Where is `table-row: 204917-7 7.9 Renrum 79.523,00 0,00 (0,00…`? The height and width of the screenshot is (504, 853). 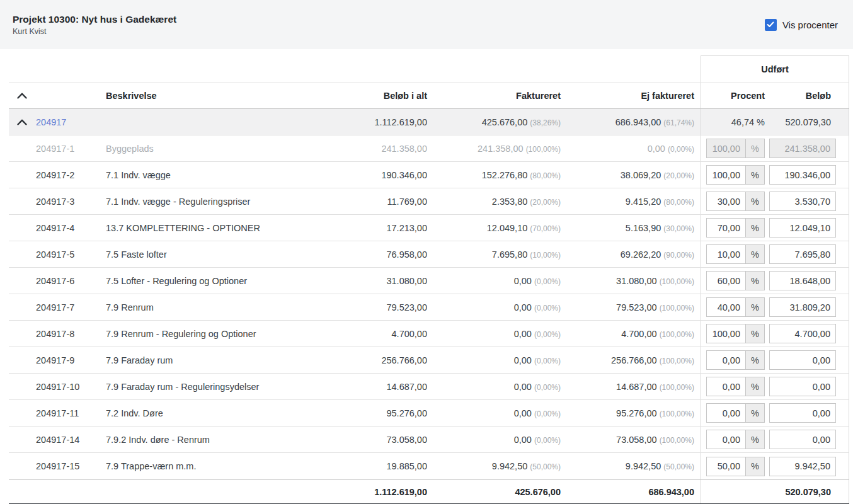 table-row: 204917-7 7.9 Renrum 79.523,00 0,00 (0,00… is located at coordinates (429, 307).